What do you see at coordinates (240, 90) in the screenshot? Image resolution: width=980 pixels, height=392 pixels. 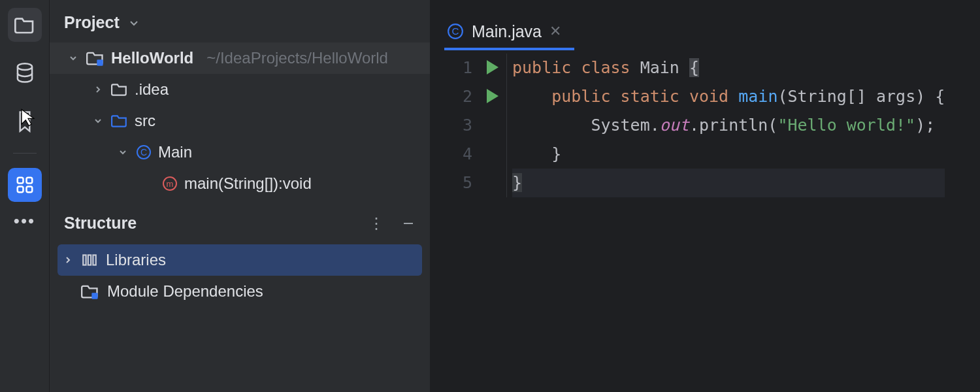 I see `tree-row-idea-folder: .idea` at bounding box center [240, 90].